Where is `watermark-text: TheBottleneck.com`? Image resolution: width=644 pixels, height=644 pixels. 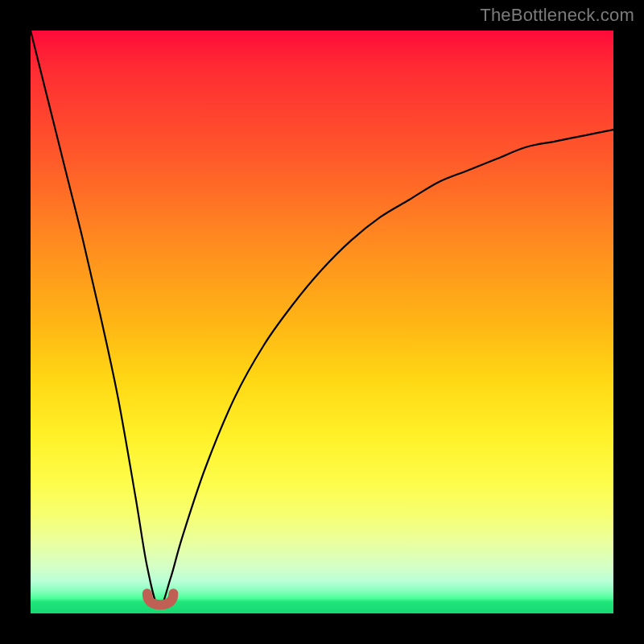
watermark-text: TheBottleneck.com is located at coordinates (557, 15).